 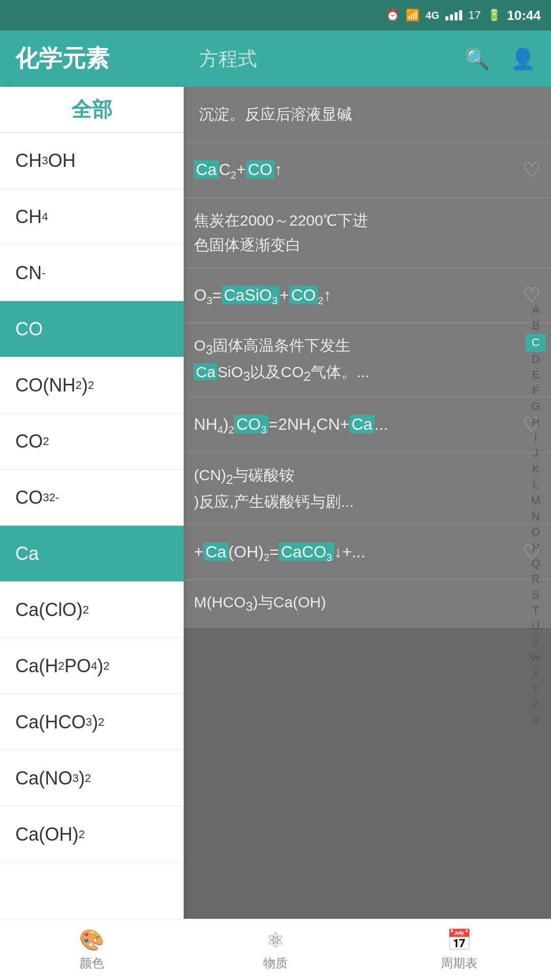 I want to click on alpha-Q: Q, so click(x=536, y=564).